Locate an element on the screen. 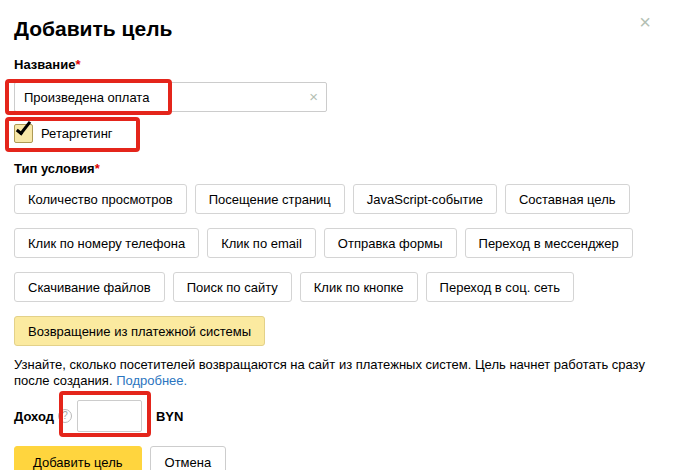 The height and width of the screenshot is (470, 677). cancel-button: Отмена is located at coordinates (188, 458).